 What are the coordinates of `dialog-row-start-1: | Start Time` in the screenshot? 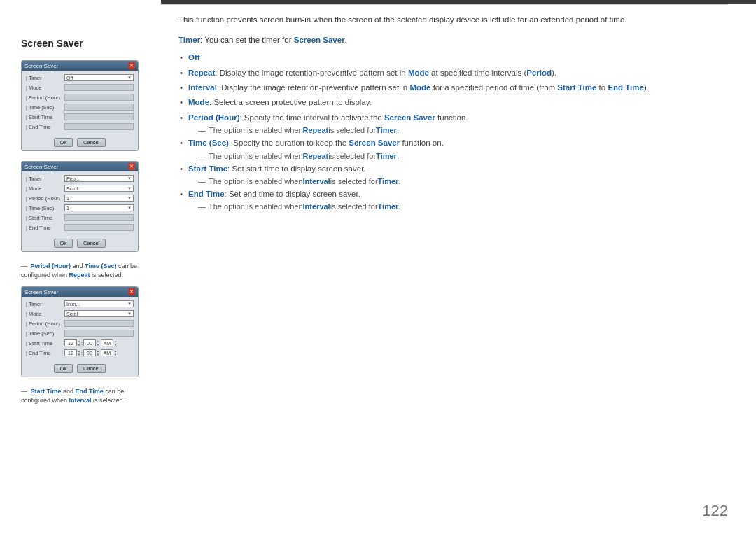 It's located at (80, 117).